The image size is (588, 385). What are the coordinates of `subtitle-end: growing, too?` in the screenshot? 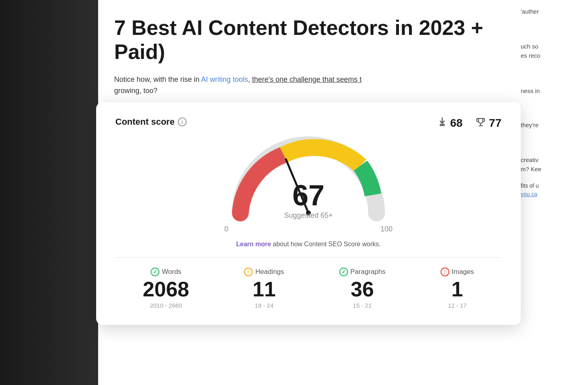 It's located at (136, 91).